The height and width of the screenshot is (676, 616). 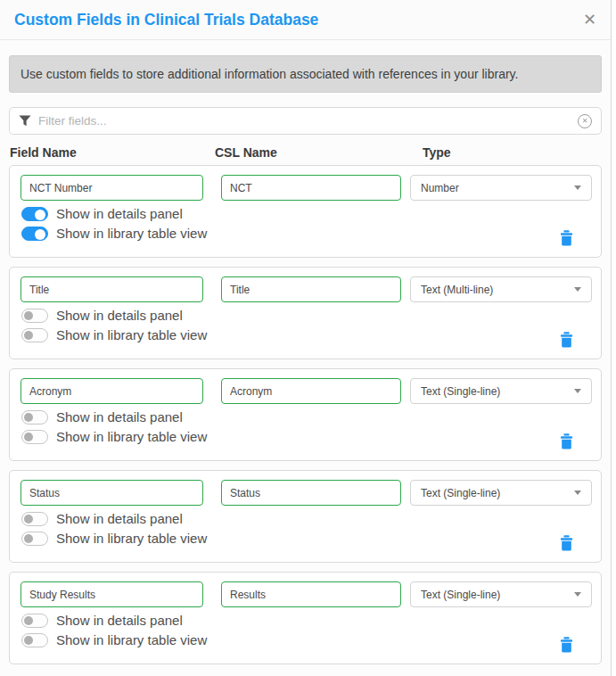 I want to click on clear-filter-icon: ✕, so click(x=585, y=121).